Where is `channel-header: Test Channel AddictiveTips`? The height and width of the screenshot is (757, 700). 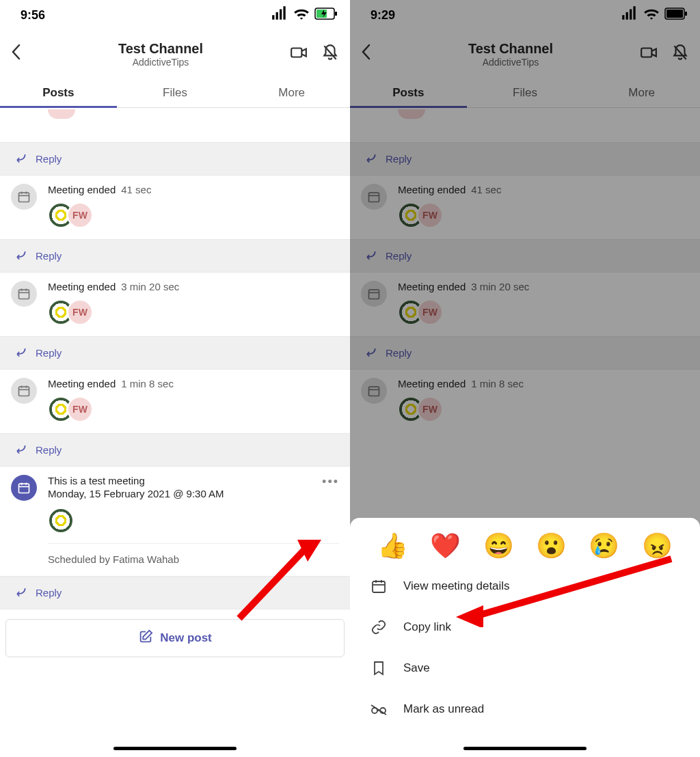
channel-header: Test Channel AddictiveTips is located at coordinates (175, 54).